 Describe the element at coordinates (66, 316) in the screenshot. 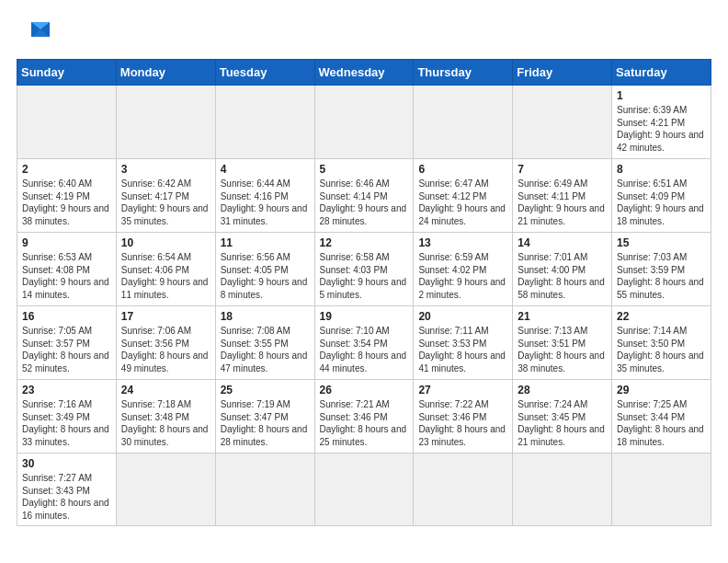

I see `day-number: 16` at that location.